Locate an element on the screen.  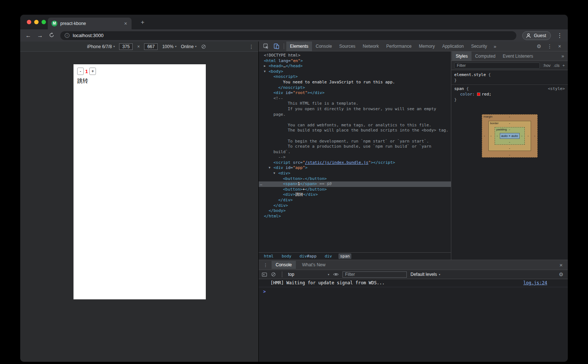
device-type-select: iPhone 6/7/8 ▾ is located at coordinates (101, 47).